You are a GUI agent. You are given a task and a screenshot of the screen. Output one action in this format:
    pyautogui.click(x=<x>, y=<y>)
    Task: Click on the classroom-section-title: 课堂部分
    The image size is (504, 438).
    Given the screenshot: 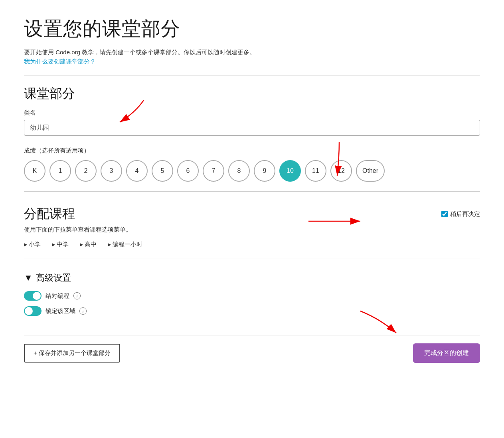 What is the action you would take?
    pyautogui.click(x=252, y=94)
    